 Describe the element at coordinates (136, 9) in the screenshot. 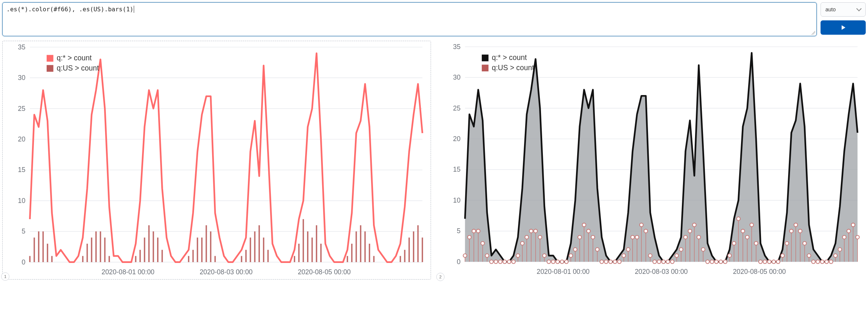

I see `text-caret` at that location.